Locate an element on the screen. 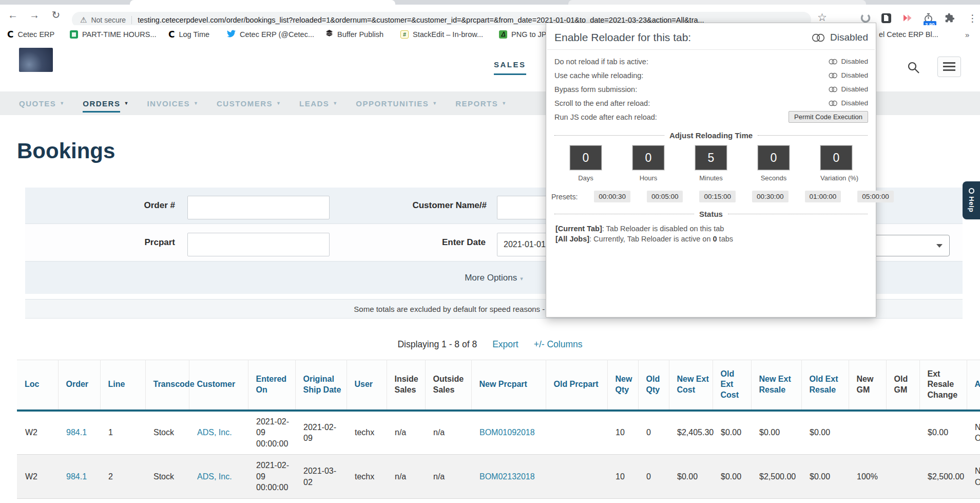 The height and width of the screenshot is (503, 980). reload-icon: ↻ is located at coordinates (56, 15).